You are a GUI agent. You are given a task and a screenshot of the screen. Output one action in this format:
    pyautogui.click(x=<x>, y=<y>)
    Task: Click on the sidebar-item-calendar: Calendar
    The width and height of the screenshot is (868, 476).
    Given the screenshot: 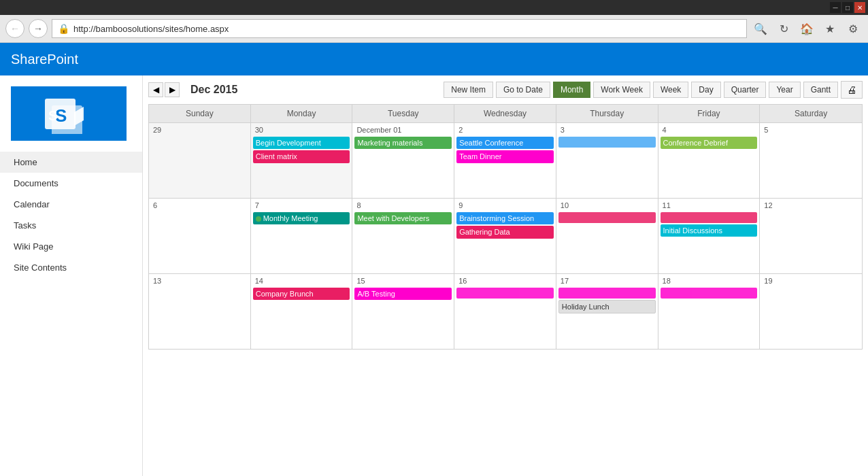 What is the action you would take?
    pyautogui.click(x=71, y=204)
    